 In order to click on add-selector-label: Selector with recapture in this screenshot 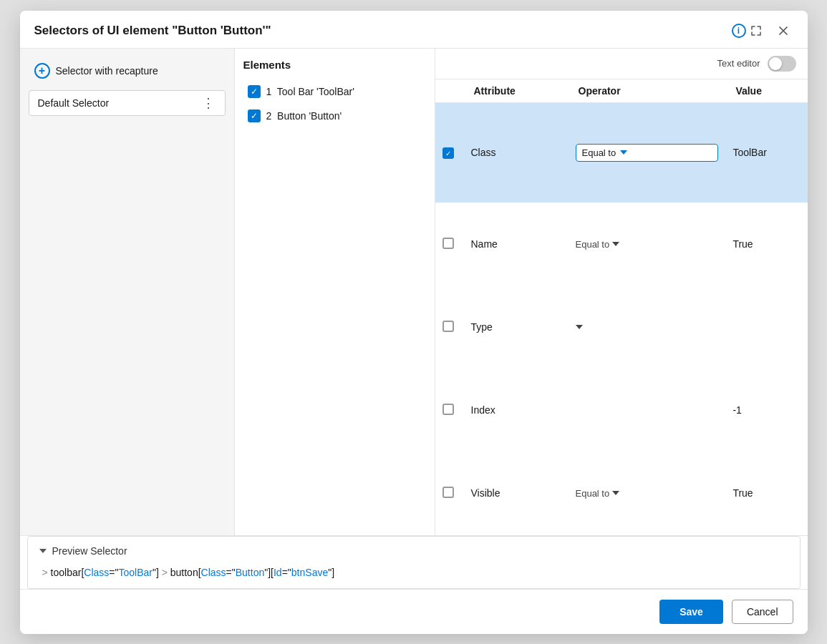, I will do `click(107, 71)`.